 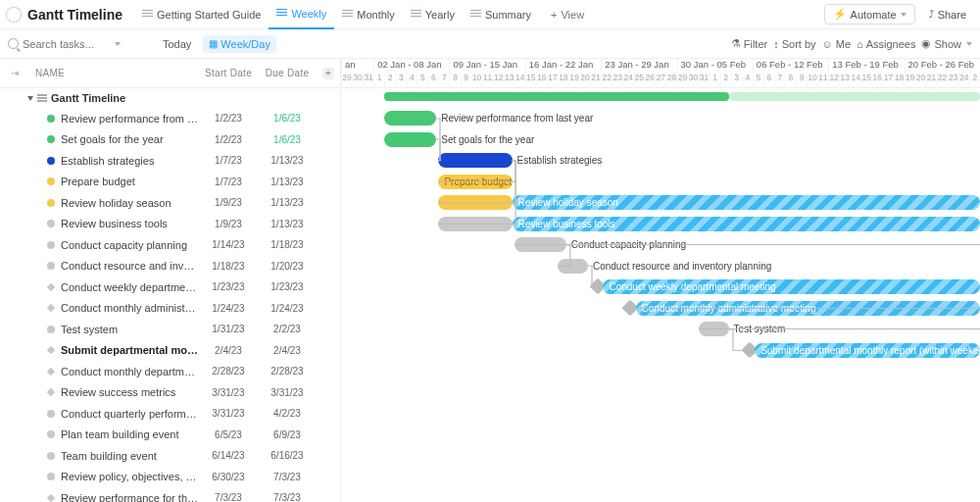 What do you see at coordinates (51, 287) in the screenshot?
I see `milestone-icon` at bounding box center [51, 287].